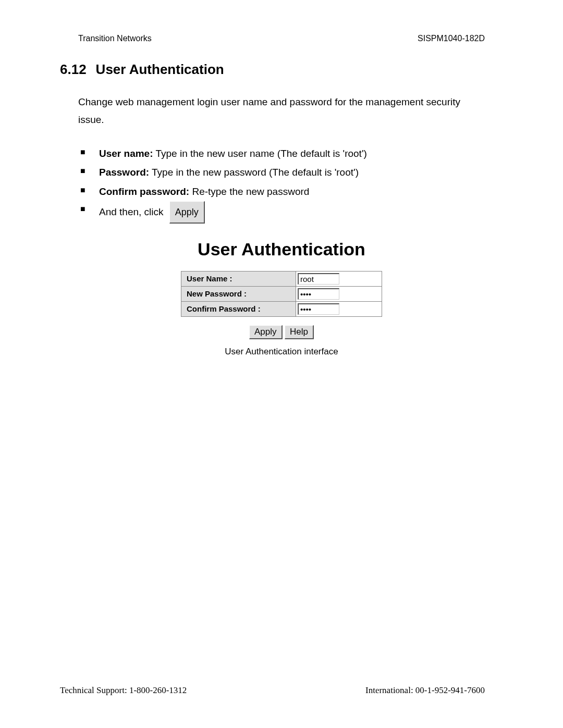 This screenshot has height=728, width=563. I want to click on apply-button: Apply, so click(266, 332).